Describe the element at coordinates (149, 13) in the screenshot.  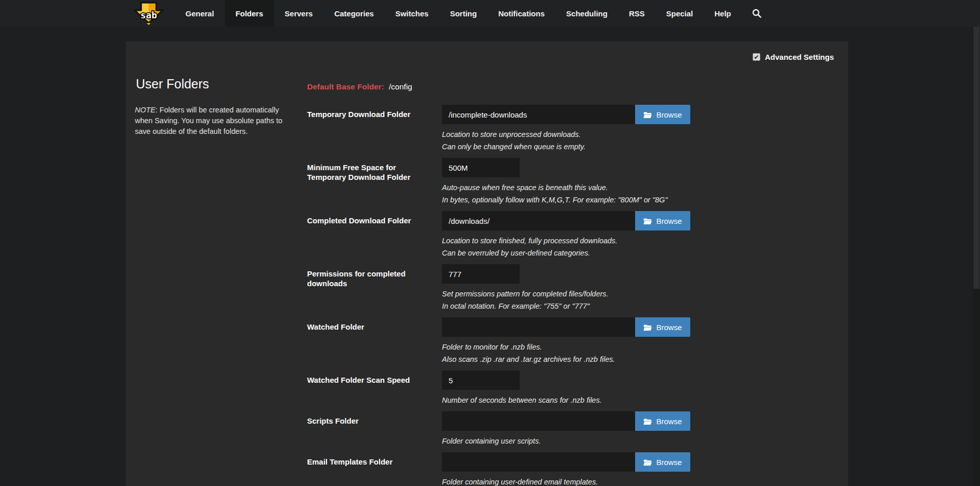
I see `sabnzbd-logo: sab` at that location.